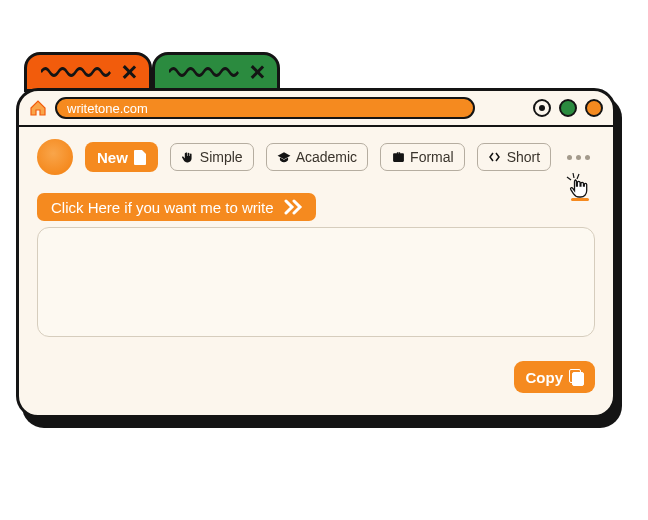  Describe the element at coordinates (222, 157) in the screenshot. I see `chip-label: Simple` at that location.